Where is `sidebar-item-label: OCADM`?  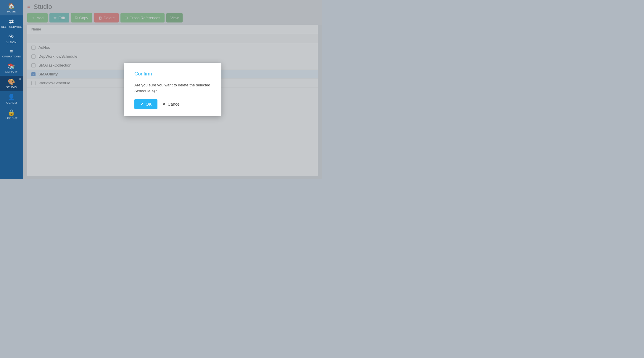
sidebar-item-label: OCADM is located at coordinates (12, 103).